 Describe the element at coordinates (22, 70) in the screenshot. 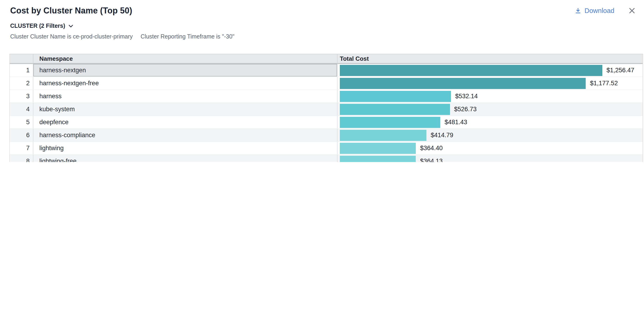

I see `row-index: 1` at that location.